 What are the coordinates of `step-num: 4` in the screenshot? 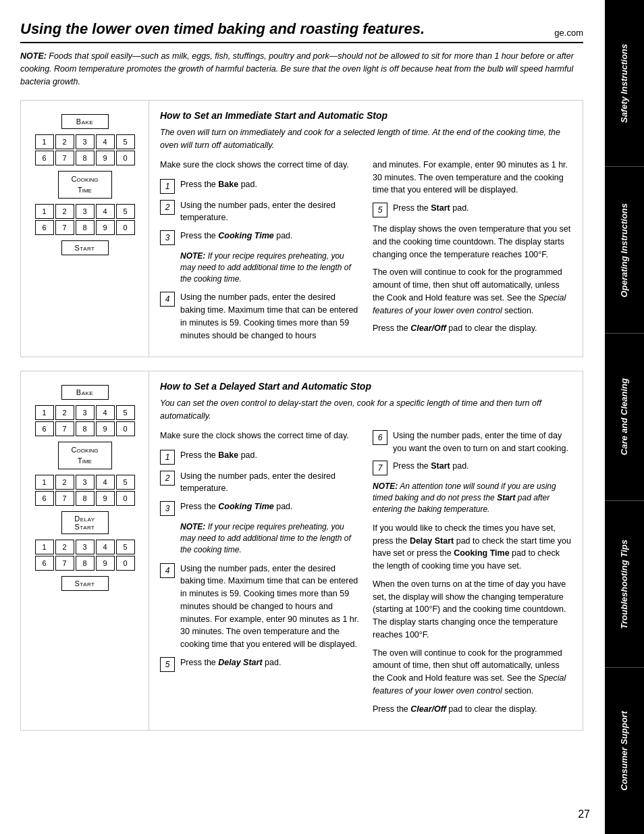 It's located at (167, 571).